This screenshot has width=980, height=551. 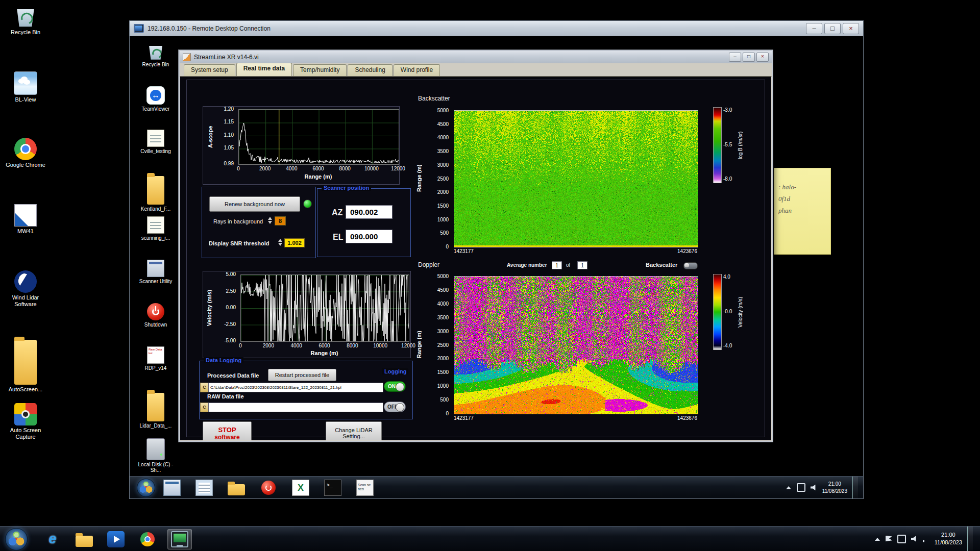 I want to click on restart-processed-file-button: Restart processed file, so click(x=302, y=375).